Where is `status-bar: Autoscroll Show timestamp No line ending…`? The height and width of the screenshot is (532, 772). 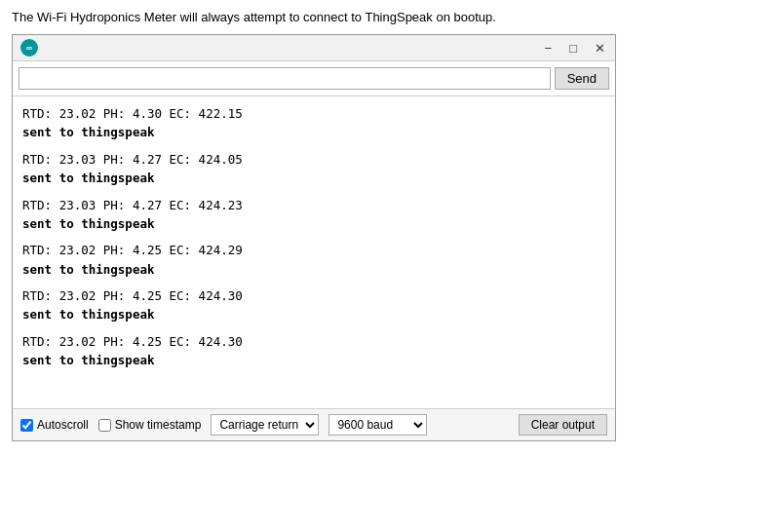
status-bar: Autoscroll Show timestamp No line ending… is located at coordinates (314, 425).